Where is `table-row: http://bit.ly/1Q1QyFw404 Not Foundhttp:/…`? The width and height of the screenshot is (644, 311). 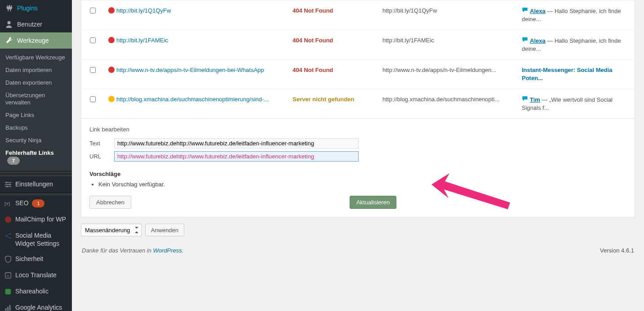
table-row: http://bit.ly/1Q1QyFw404 Not Foundhttp:/… is located at coordinates (358, 15).